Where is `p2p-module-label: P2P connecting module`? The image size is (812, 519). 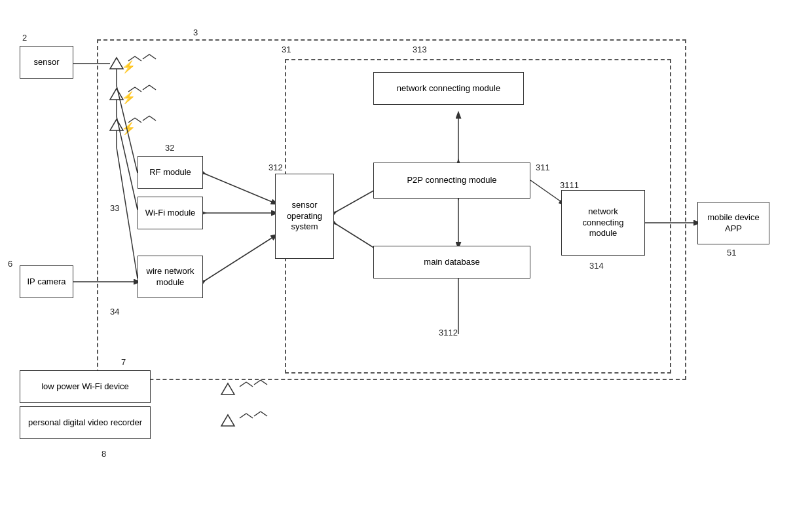
p2p-module-label: P2P connecting module is located at coordinates (452, 181).